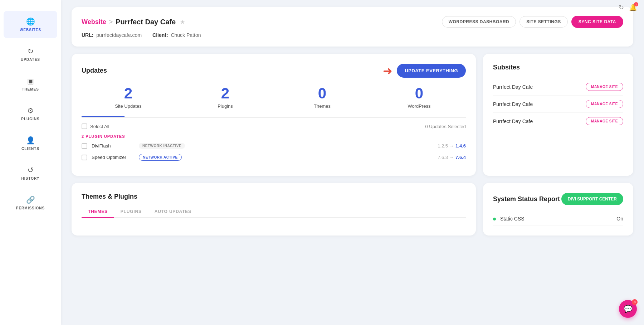  I want to click on url-label: URL:, so click(87, 35).